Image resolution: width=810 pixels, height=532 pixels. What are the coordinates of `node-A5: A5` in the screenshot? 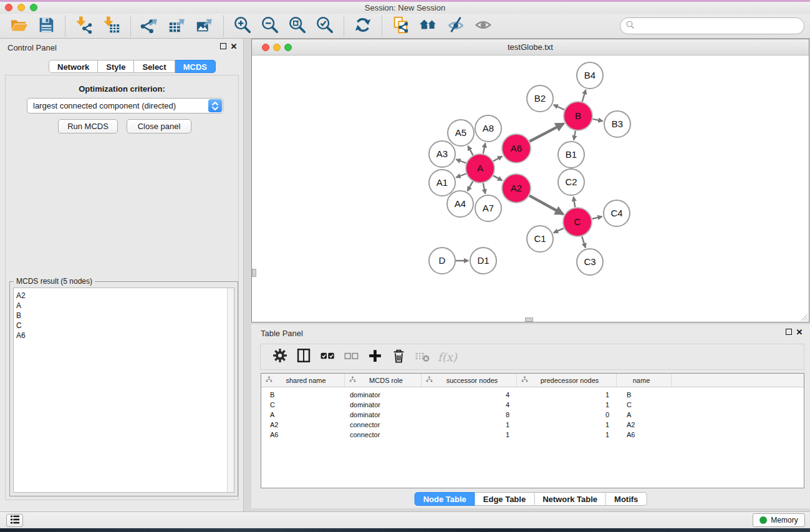 It's located at (461, 133).